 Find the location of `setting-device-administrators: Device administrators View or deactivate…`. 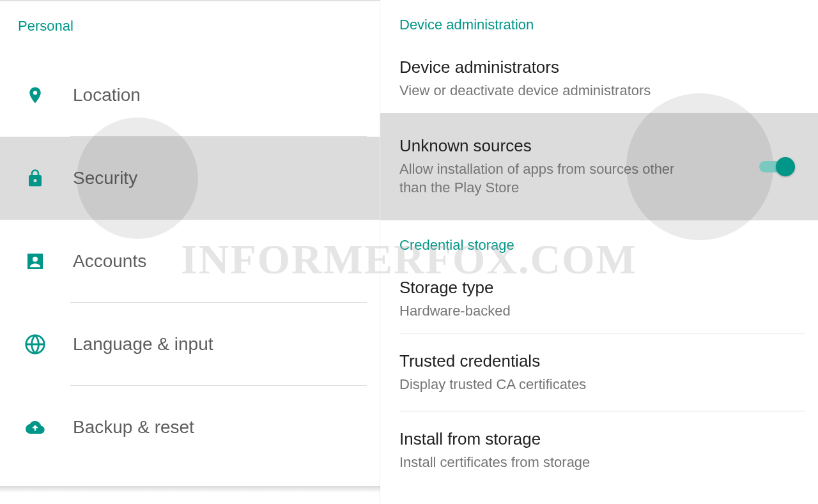

setting-device-administrators: Device administrators View or deactivate… is located at coordinates (599, 79).